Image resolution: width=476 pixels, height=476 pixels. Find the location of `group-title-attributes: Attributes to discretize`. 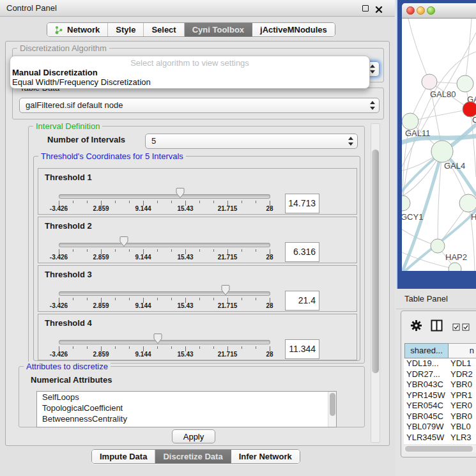

group-title-attributes: Attributes to discretize is located at coordinates (67, 367).